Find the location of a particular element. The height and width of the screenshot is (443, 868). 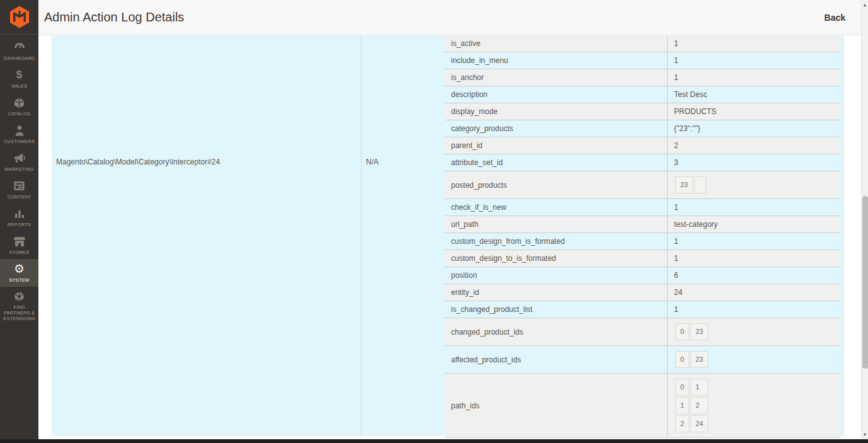

sidebar-item-label: CUSTOMERS is located at coordinates (20, 141).